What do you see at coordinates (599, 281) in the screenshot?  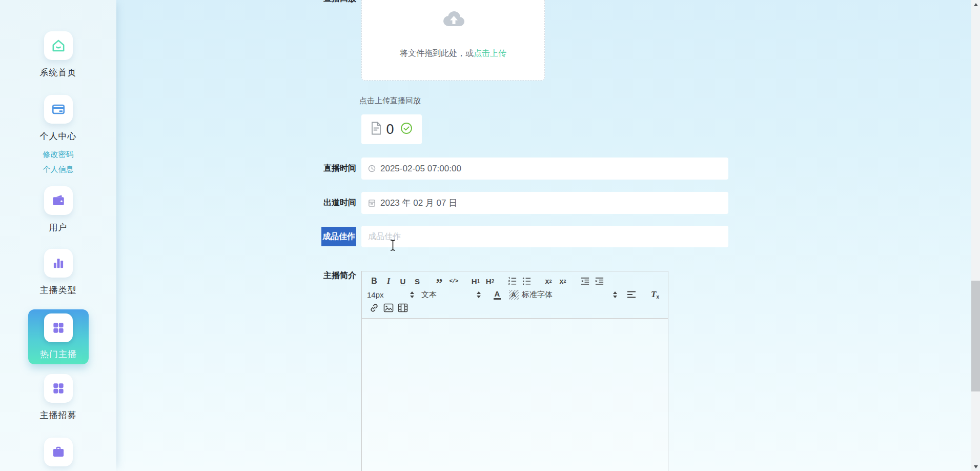 I see `indent-button` at bounding box center [599, 281].